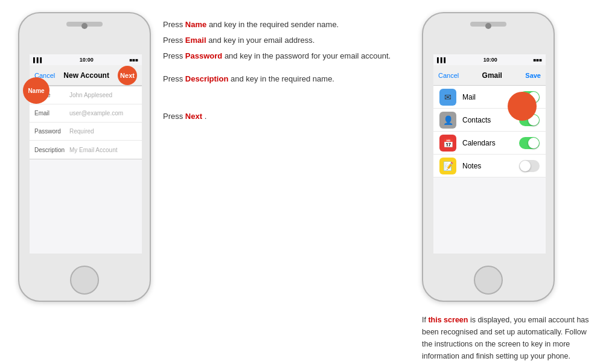 This screenshot has height=364, width=603. I want to click on form-row-email: Email user@example.com, so click(86, 113).